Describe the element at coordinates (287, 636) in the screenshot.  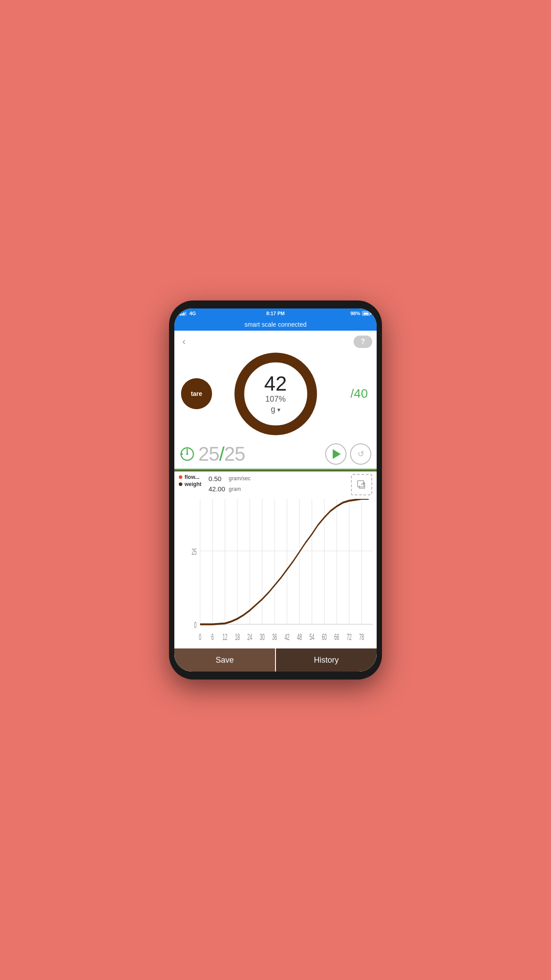
I see `svg-text: 42` at that location.